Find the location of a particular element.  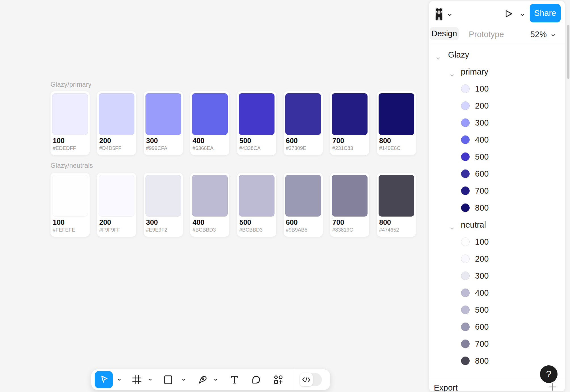

swatch-card-primary-700: 700#231C83 is located at coordinates (350, 123).